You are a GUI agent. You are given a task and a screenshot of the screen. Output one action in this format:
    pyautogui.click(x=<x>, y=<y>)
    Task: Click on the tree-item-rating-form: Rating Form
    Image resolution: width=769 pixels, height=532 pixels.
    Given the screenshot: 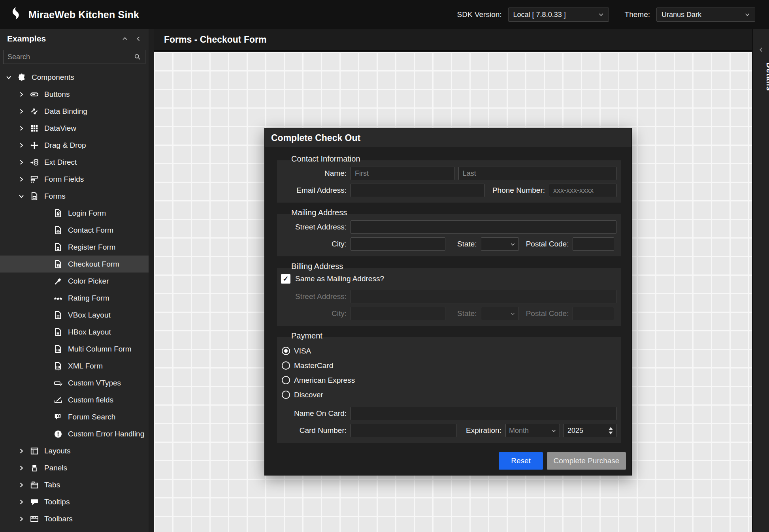 What is the action you would take?
    pyautogui.click(x=74, y=298)
    